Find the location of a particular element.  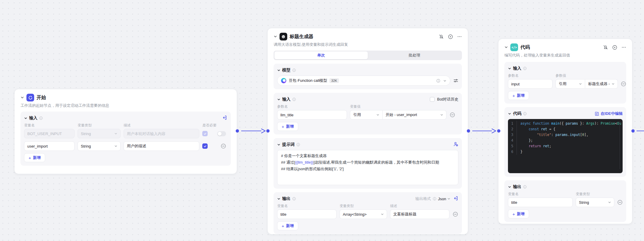

llm-node-header: 标题生成器 is located at coordinates (368, 37).